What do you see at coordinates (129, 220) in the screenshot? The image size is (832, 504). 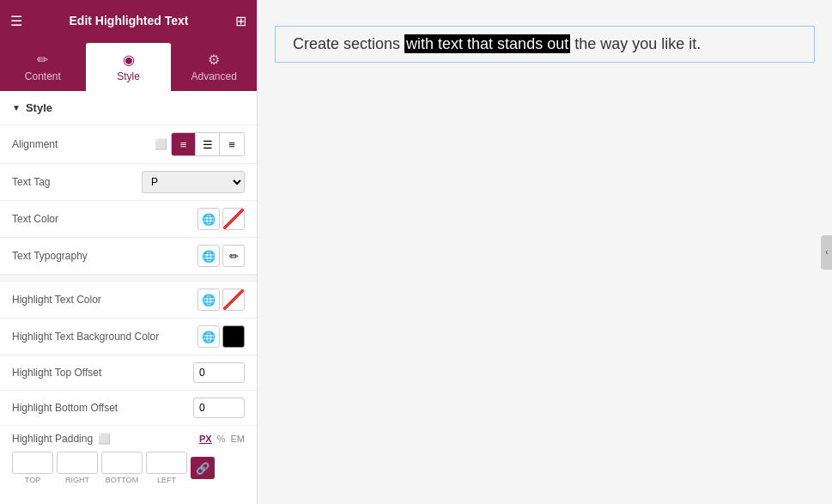 I see `text-color-row: Text Color 🌐` at bounding box center [129, 220].